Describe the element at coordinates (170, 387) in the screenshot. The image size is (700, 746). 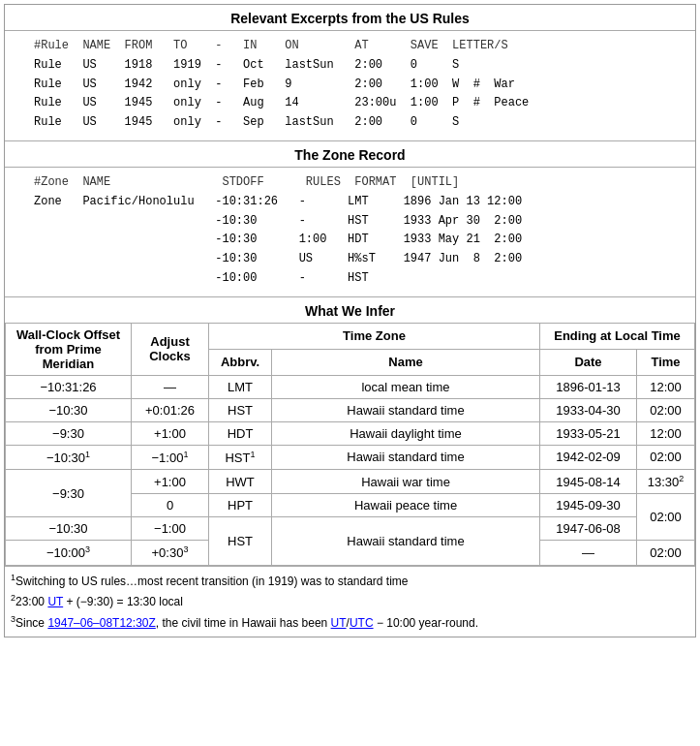
I see `cell-adjust: —` at that location.